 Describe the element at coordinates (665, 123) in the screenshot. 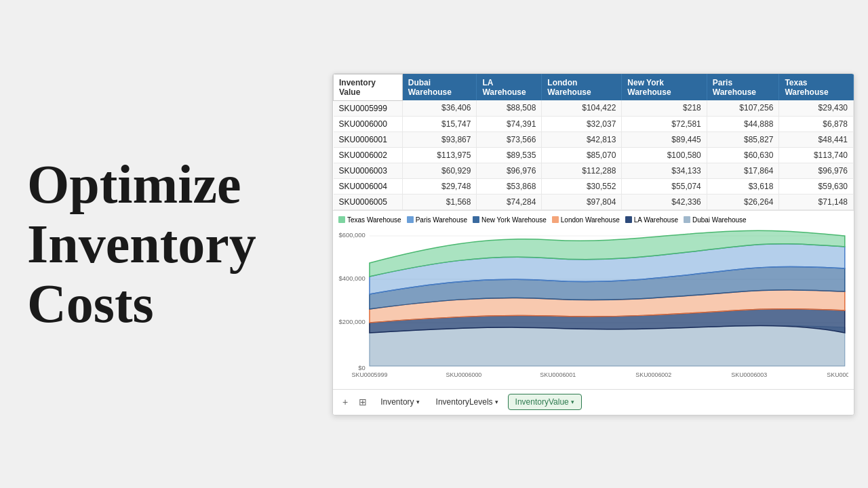

I see `ny-cell: $72,581` at that location.